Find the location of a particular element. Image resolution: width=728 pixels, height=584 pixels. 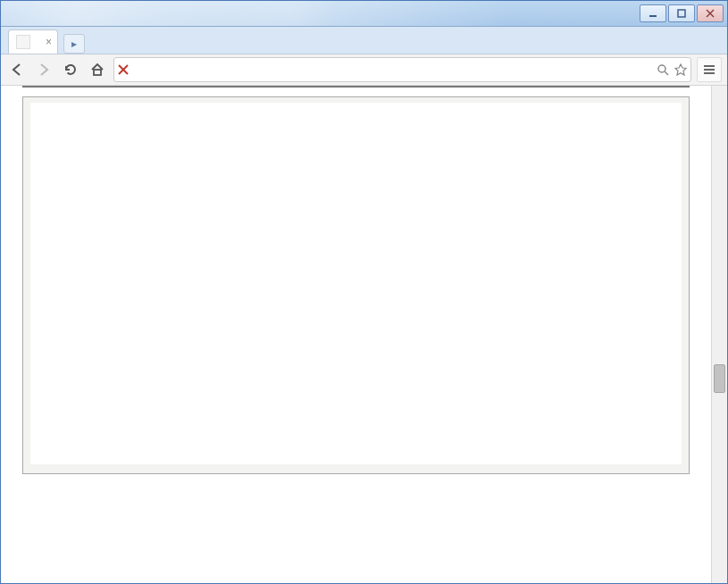

arrow-left-icon is located at coordinates (17, 70).